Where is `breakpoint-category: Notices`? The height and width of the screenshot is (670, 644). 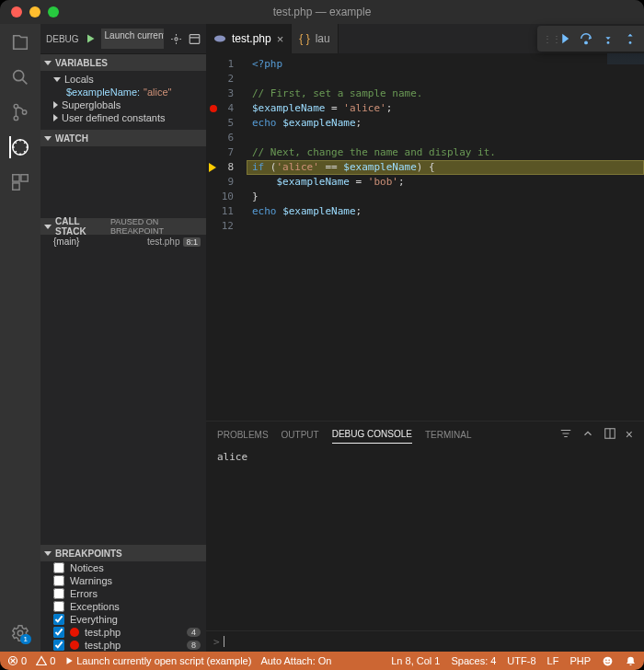 breakpoint-category: Notices is located at coordinates (123, 568).